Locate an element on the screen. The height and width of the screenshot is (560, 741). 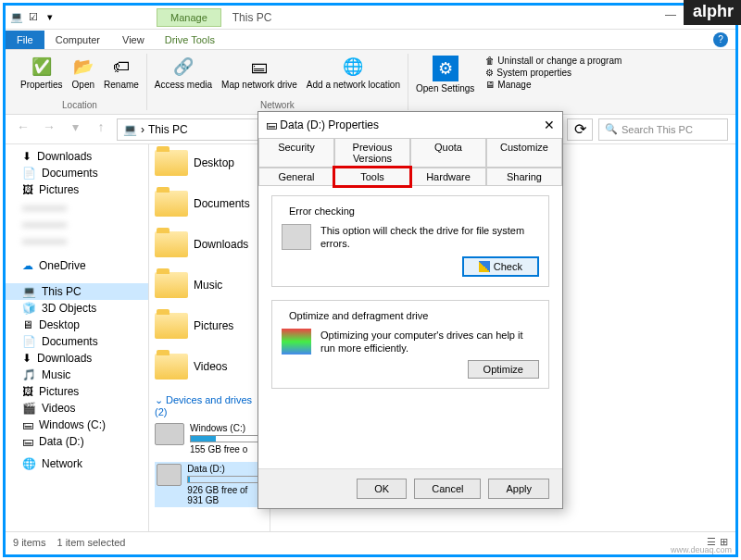
system-properties-link: ⚙System properties is located at coordinates (554, 72).